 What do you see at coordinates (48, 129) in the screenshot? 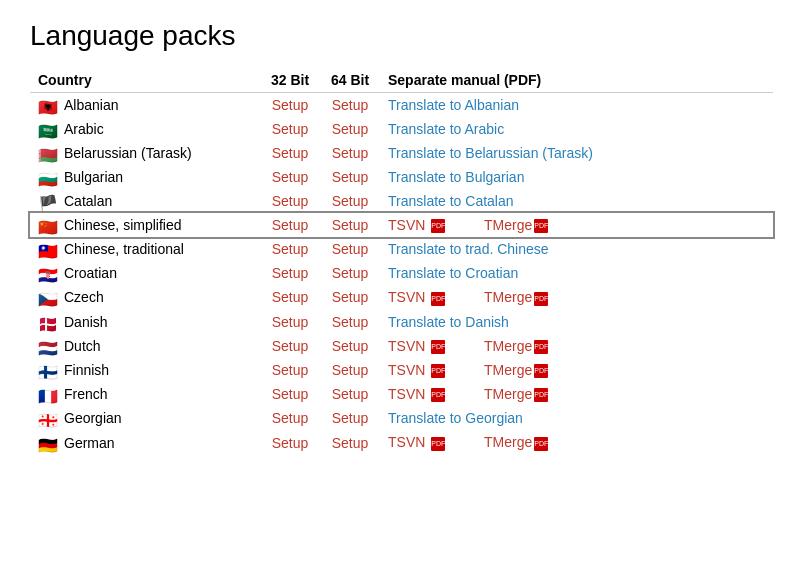
I see `flag-icon: 🇸🇦` at bounding box center [48, 129].